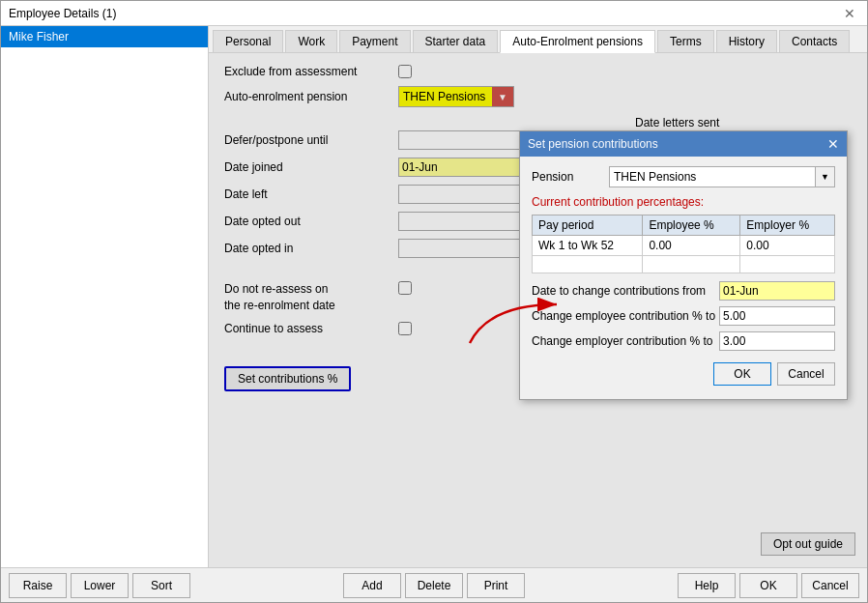  Describe the element at coordinates (588, 226) in the screenshot. I see `col-pay-period: Pay period` at that location.